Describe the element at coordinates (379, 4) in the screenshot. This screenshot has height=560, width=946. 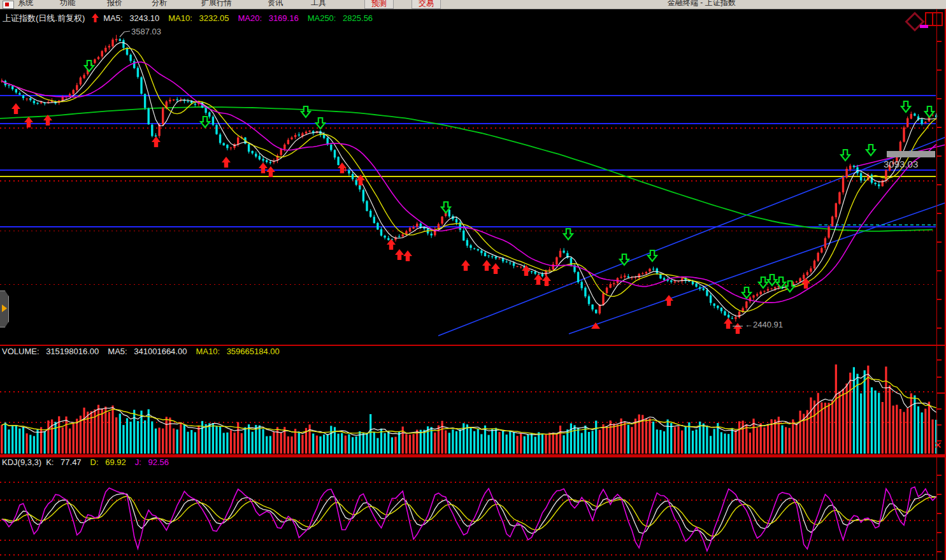
I see `menu-button-forecast: 预测` at that location.